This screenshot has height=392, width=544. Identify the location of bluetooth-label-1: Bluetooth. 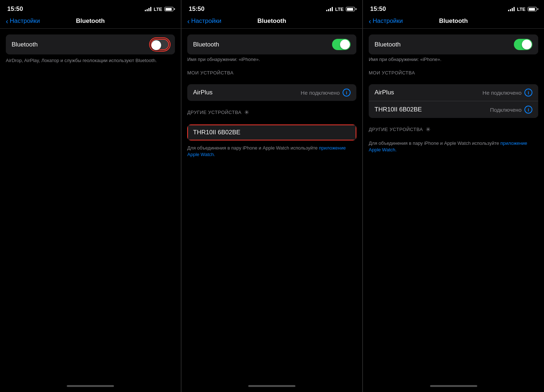
(25, 45).